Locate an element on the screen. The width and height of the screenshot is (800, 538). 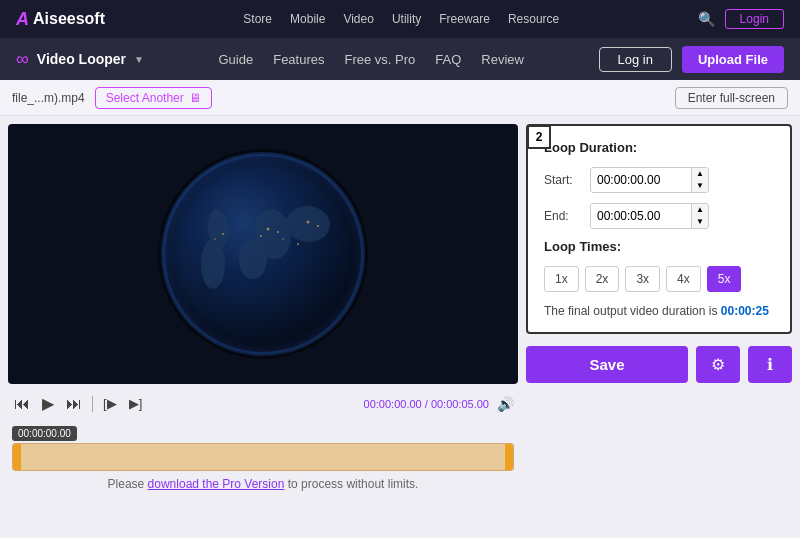
file-name: file_...m).mp4 is located at coordinates (48, 98).